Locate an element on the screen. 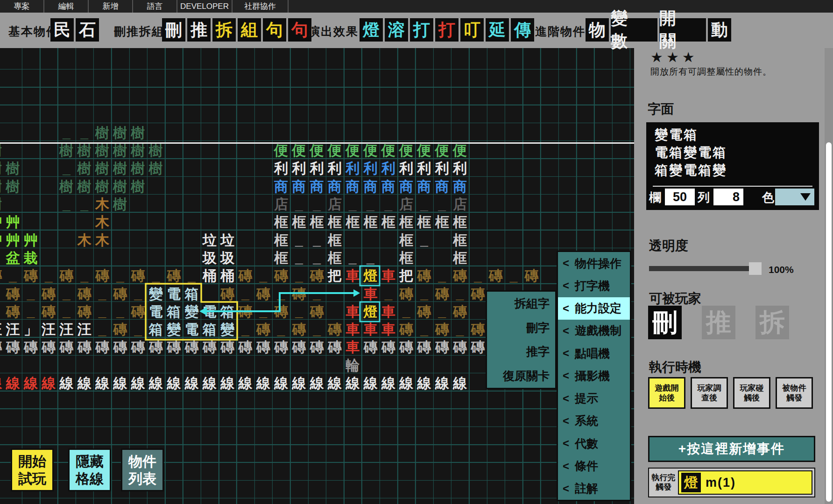  grid-tile: 把 is located at coordinates (335, 276).